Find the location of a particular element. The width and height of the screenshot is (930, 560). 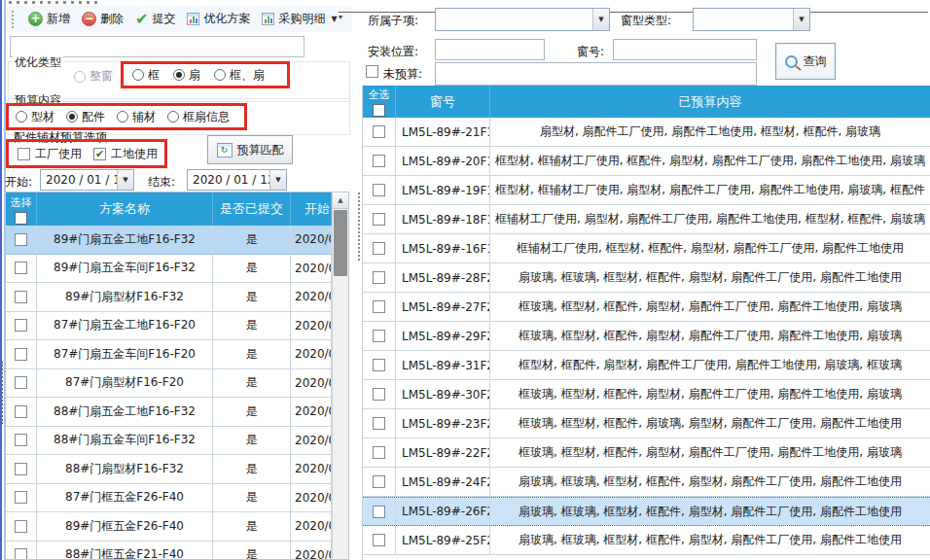

table-row: LM5L-89#-29F27框玻璃, 框型材, 框配件, 扇型材, 扇配件工厂使… is located at coordinates (646, 336).